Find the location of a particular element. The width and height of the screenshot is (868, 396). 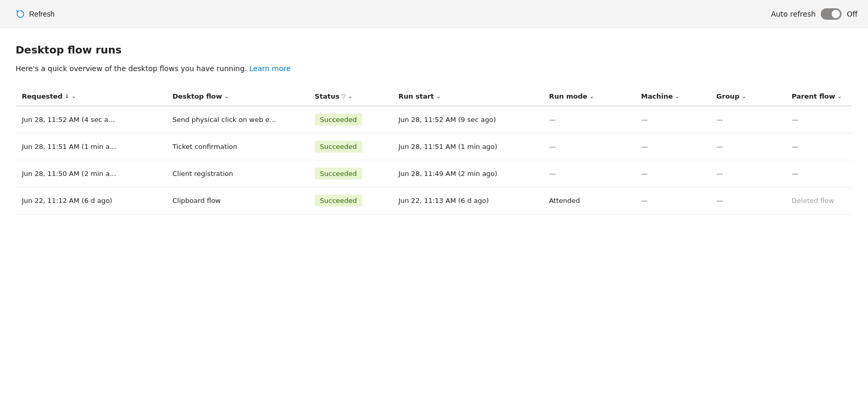

col-header-machine: Machine ⌄ is located at coordinates (672, 97).